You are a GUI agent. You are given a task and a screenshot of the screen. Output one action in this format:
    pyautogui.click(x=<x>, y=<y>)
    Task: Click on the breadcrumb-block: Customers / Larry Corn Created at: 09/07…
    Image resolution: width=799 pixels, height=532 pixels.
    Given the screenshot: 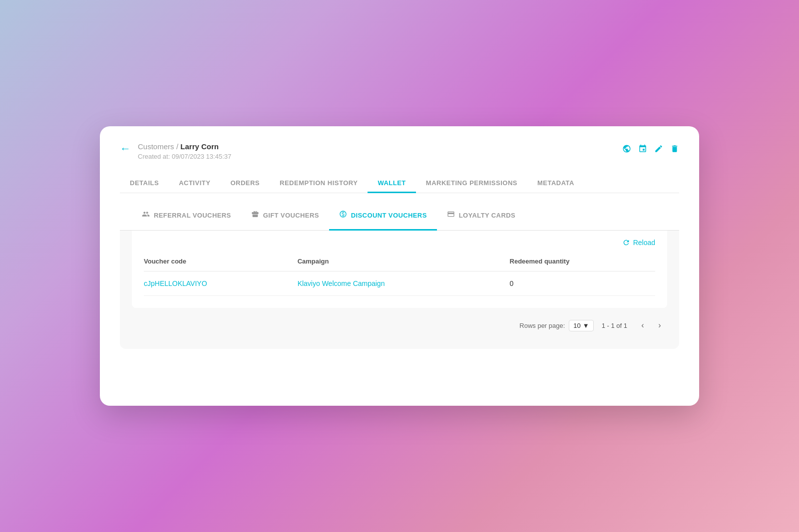 What is the action you would take?
    pyautogui.click(x=185, y=151)
    